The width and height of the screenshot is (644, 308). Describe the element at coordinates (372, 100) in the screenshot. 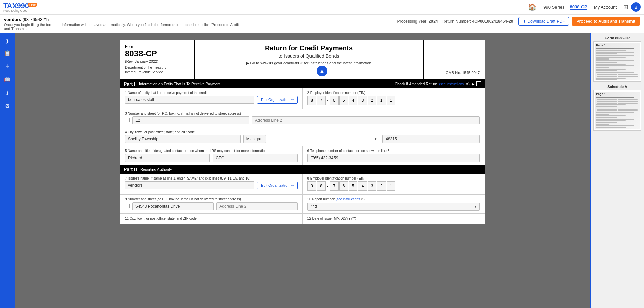

I see `ein-box-7: 2` at that location.